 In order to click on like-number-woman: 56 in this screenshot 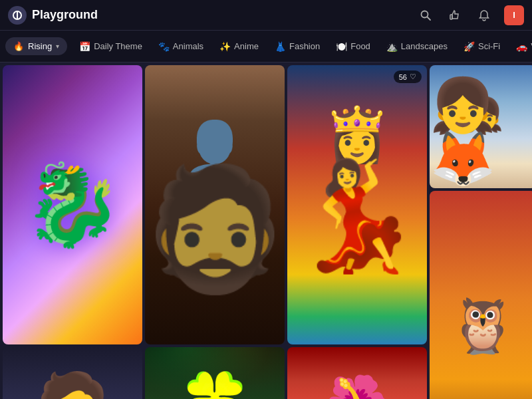, I will do `click(403, 77)`.